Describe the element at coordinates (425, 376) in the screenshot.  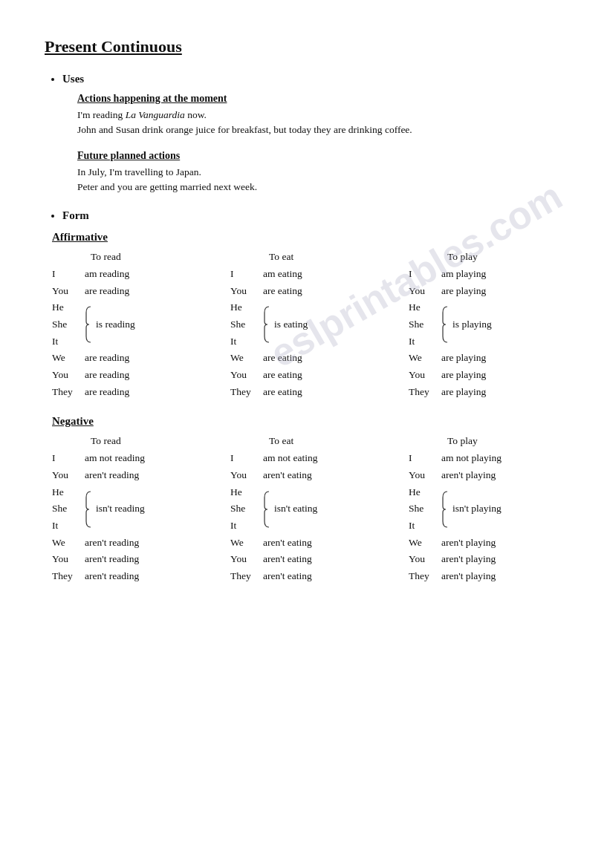
I see `pron-you2-3: You` at that location.